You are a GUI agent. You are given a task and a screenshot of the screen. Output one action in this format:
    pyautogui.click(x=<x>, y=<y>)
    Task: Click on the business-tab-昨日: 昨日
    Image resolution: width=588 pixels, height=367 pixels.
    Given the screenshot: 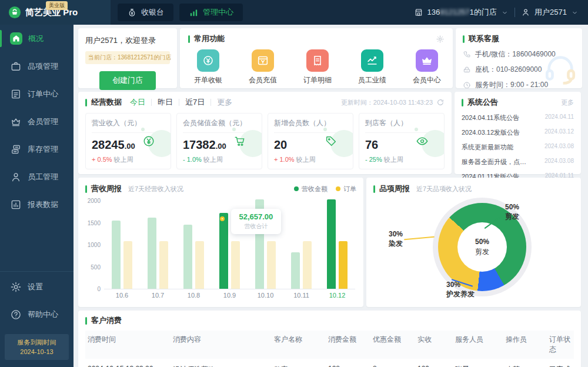 What is the action you would take?
    pyautogui.click(x=165, y=102)
    